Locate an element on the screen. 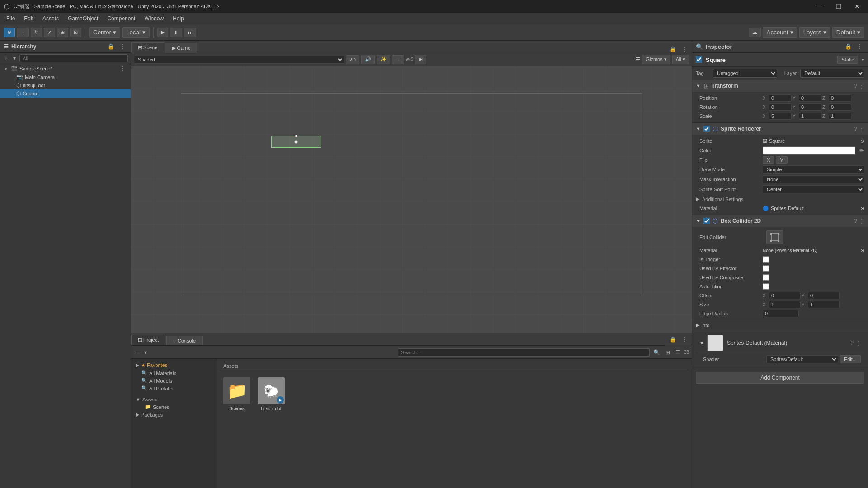  menu-assets: Assets is located at coordinates (51, 19).